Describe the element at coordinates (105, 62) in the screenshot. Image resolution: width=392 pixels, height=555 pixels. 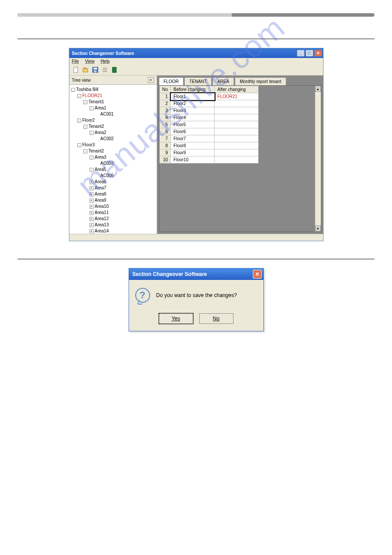
I see `menu-help: Help` at that location.